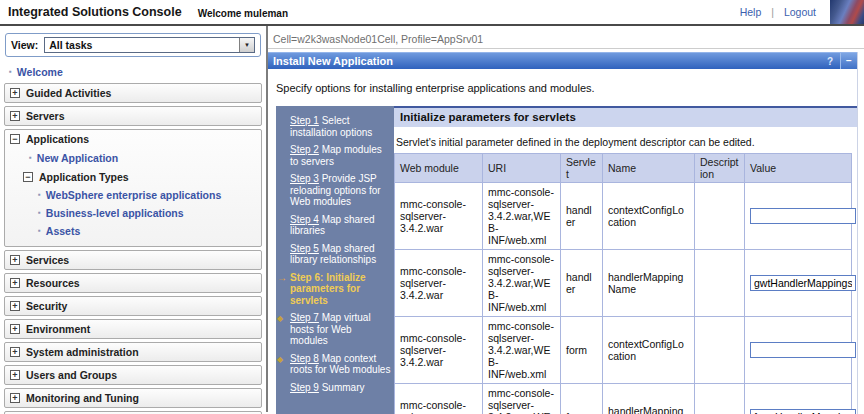  I want to click on sidebar-item-business-level-applications: ▪ Business-level applications, so click(147, 213).